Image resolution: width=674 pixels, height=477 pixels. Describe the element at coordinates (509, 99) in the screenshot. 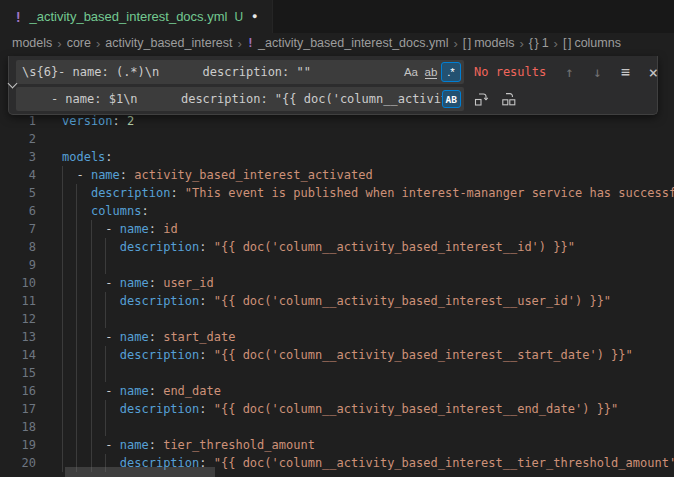

I see `replace-all-button` at that location.